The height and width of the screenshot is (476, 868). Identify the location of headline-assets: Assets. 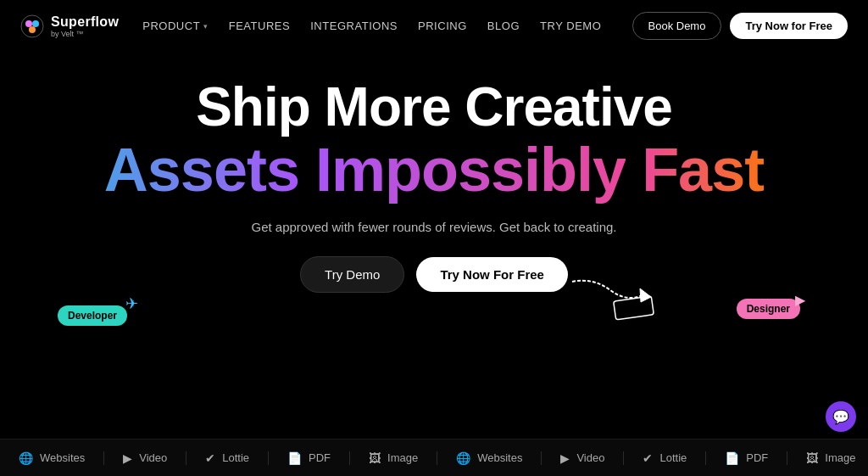
(202, 170).